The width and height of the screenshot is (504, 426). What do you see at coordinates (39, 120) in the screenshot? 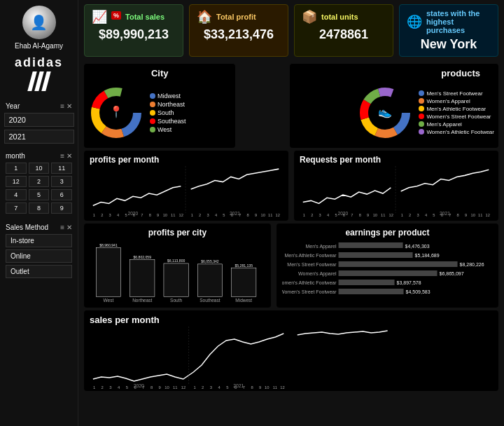
I see `year-input-2020` at bounding box center [39, 120].